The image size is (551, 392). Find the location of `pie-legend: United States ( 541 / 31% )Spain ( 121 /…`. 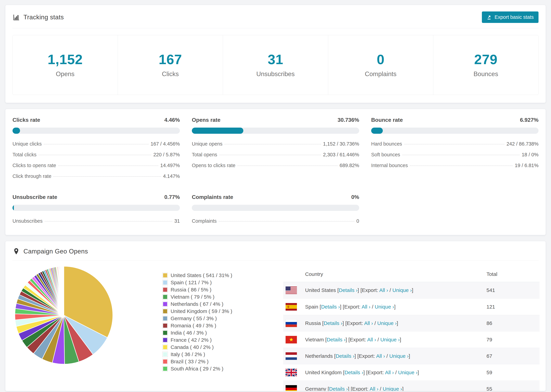

pie-legend: United States ( 541 / 31% )Spain ( 121 /… is located at coordinates (223, 331).